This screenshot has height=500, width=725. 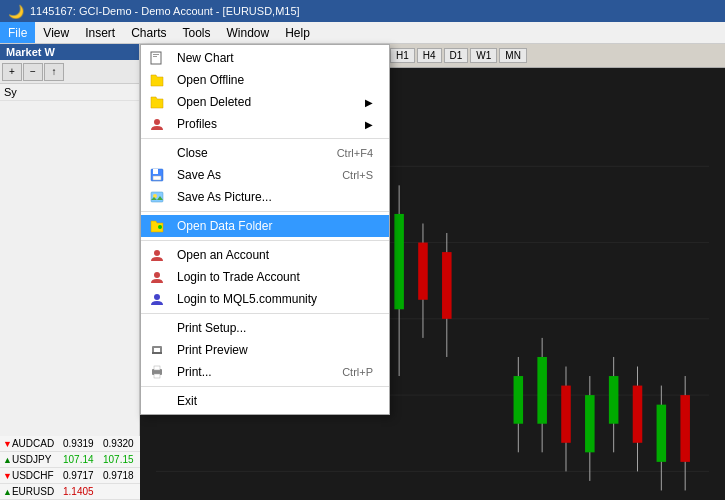 I want to click on sep5, so click(x=265, y=386).